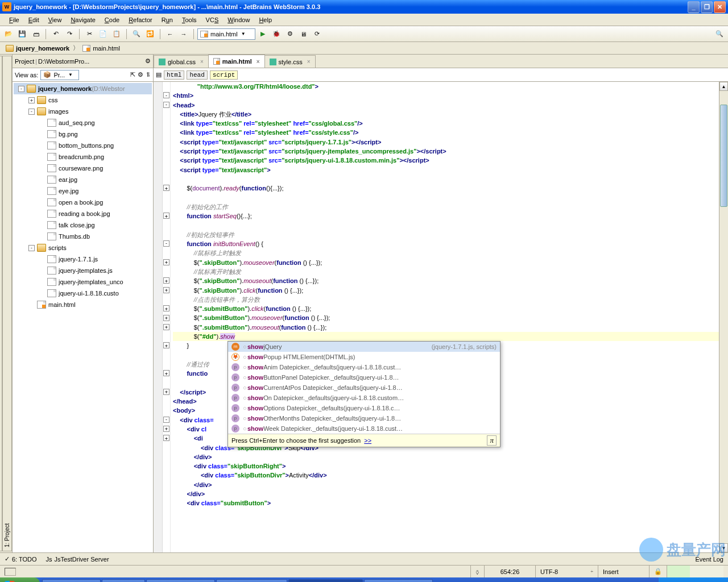 This screenshot has width=728, height=582. Describe the element at coordinates (136, 34) in the screenshot. I see `find-button: 🔍` at that location.